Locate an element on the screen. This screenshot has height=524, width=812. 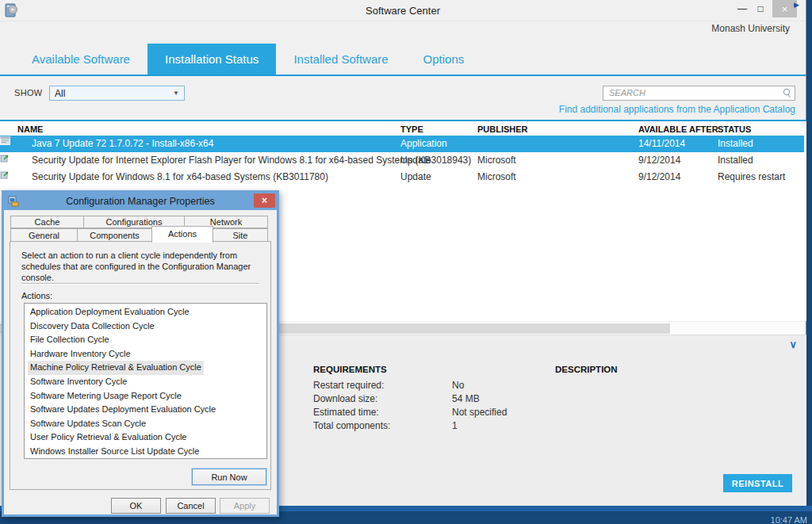
column-header-type: TYPE is located at coordinates (412, 129).